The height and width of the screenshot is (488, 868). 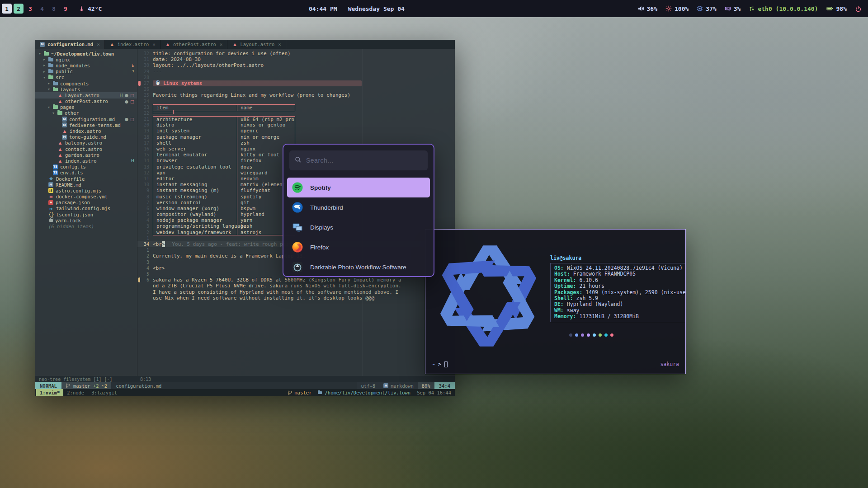 What do you see at coordinates (86, 226) in the screenshot?
I see `tree-item: (6 hidden items)` at bounding box center [86, 226].